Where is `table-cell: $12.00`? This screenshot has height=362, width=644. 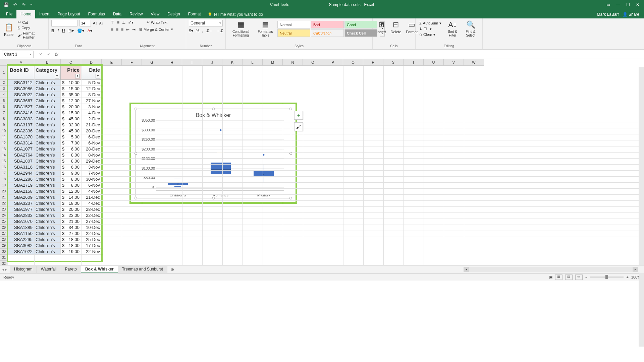 table-cell: $12.00 is located at coordinates (71, 101).